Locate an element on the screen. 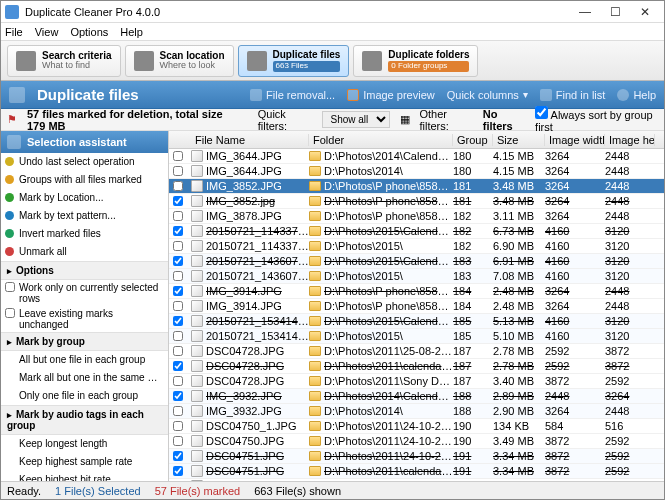 The width and height of the screenshot is (665, 500). sidebar-item: Invert marked files is located at coordinates (84, 234).